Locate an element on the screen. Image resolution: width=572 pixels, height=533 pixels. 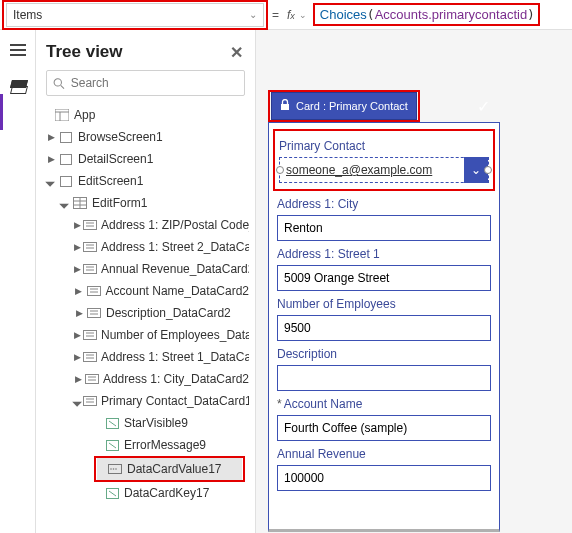
primary-contact-dropdown: someone_a@example.com ⌄ is located at coordinates (384, 170).